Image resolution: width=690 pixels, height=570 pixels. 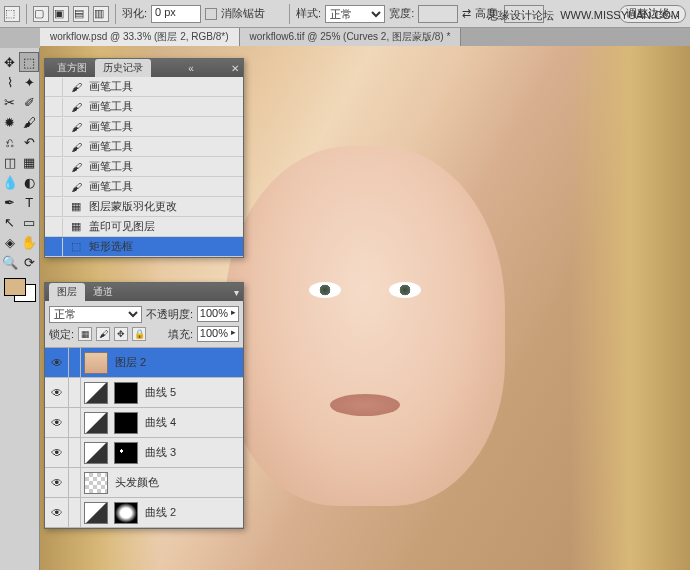 What do you see at coordinates (134, 14) in the screenshot?
I see `feather-label: 羽化:` at bounding box center [134, 14].